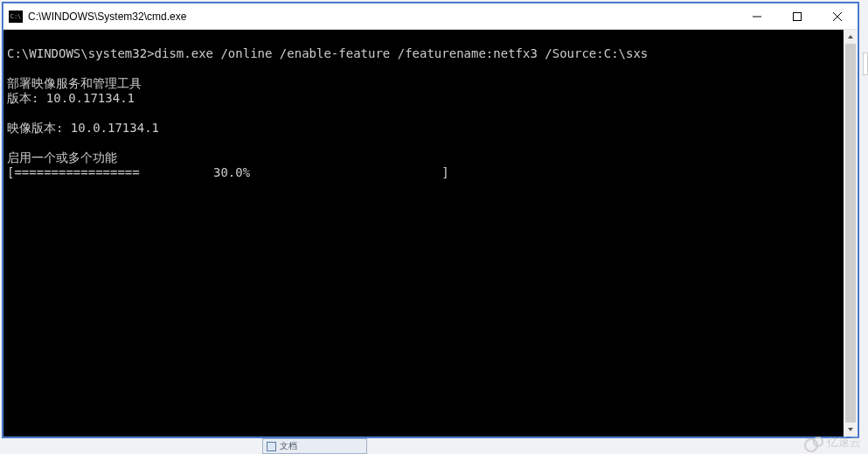 This screenshot has height=454, width=868. Describe the element at coordinates (865, 64) in the screenshot. I see `background-stub` at that location.